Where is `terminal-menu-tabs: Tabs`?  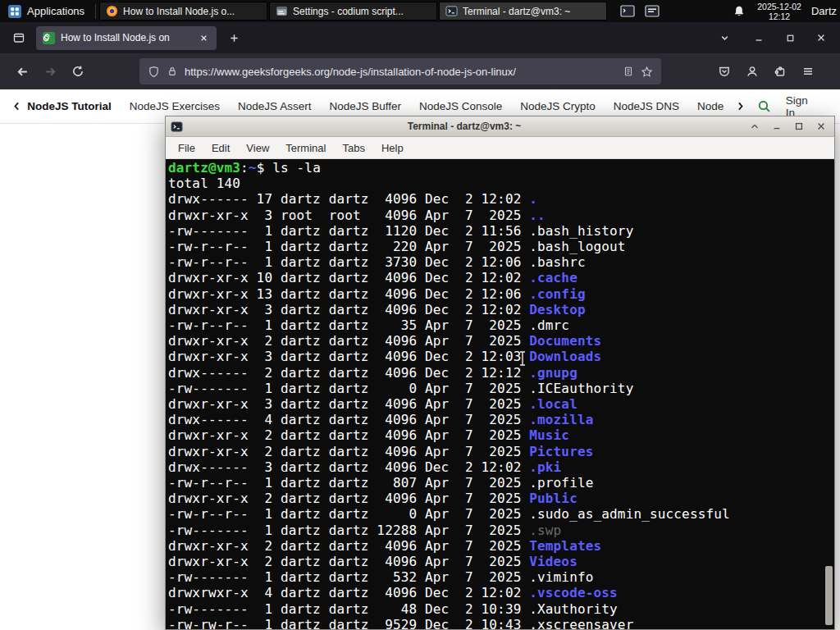 terminal-menu-tabs: Tabs is located at coordinates (353, 148).